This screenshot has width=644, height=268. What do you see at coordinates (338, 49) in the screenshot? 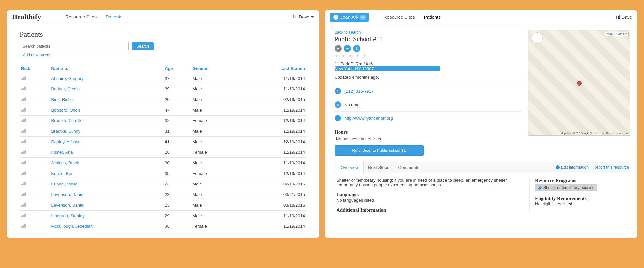
I see `favorite-icon: ♥` at bounding box center [338, 49].